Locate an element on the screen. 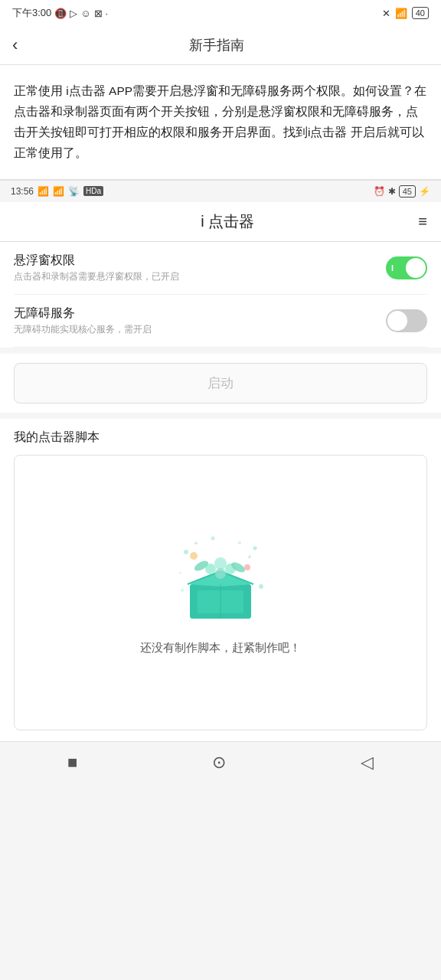  float-permission-item: 悬浮窗权限 点击器和录制器需要悬浮窗权限，已开启 I is located at coordinates (220, 268).